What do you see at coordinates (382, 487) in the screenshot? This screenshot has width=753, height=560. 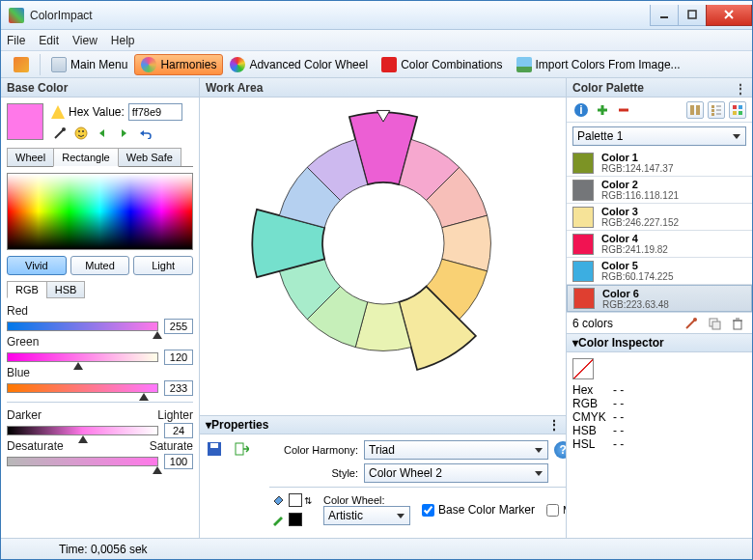 I see `properties-body: Color Harmony:Triad? Style:Color Wheel 2…` at bounding box center [382, 487].